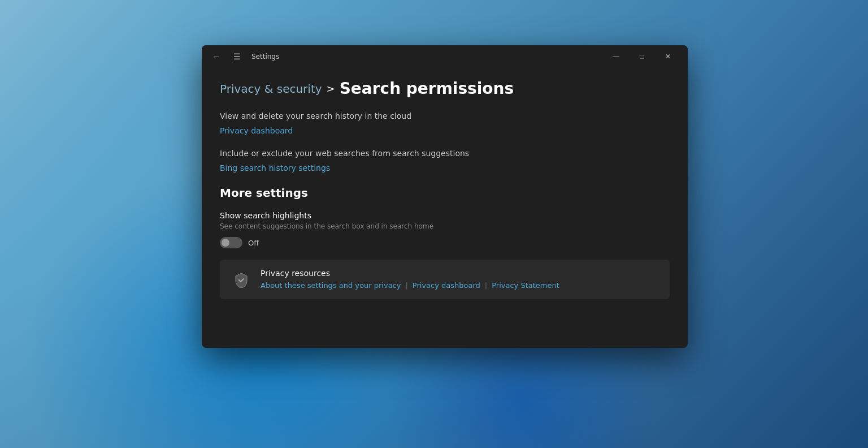  What do you see at coordinates (445, 243) in the screenshot?
I see `search-highlights-toggle-row: Off` at bounding box center [445, 243].